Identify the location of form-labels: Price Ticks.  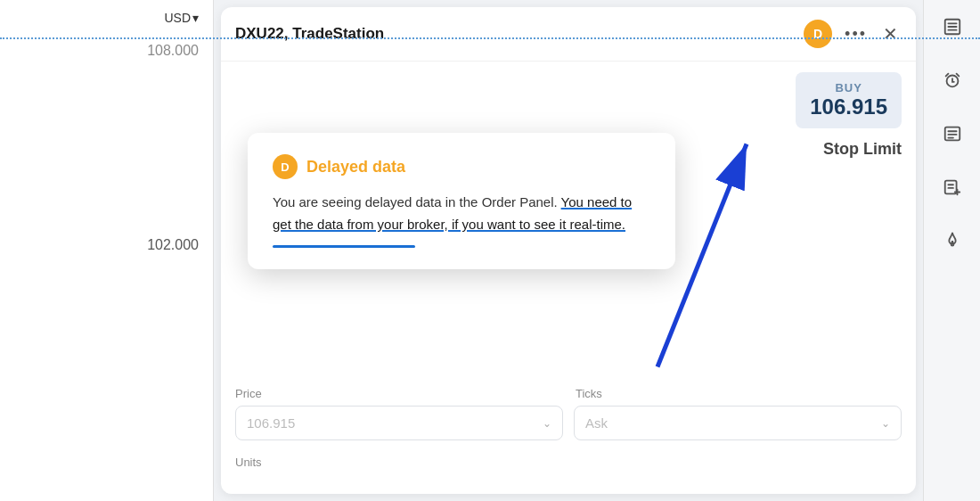
(568, 394).